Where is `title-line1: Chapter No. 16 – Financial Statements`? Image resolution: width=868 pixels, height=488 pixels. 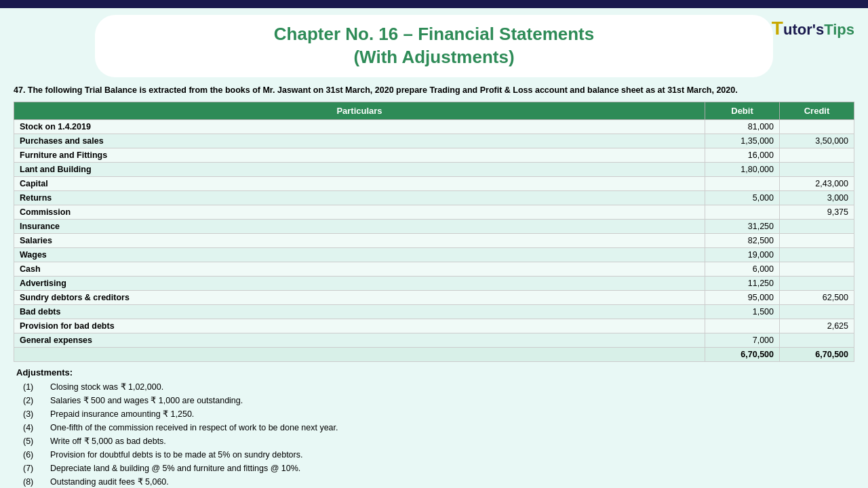
title-line1: Chapter No. 16 – Financial Statements is located at coordinates (434, 34).